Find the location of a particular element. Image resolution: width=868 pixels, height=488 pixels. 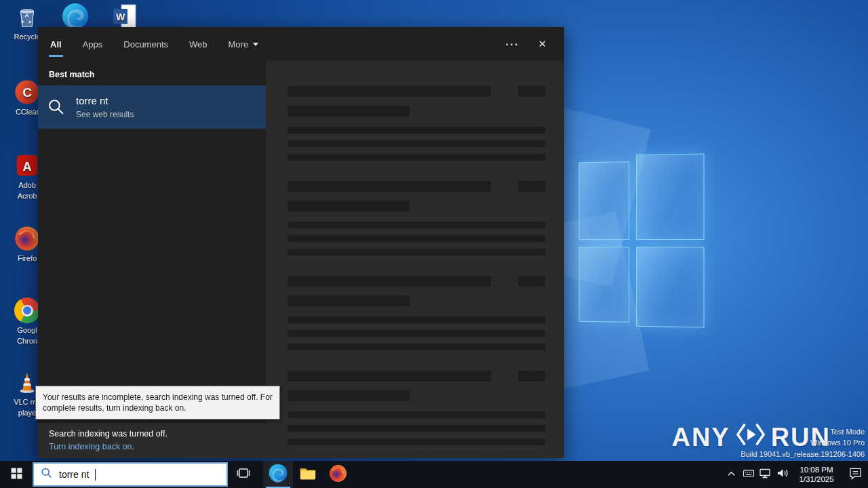

action-center-button is located at coordinates (855, 474).